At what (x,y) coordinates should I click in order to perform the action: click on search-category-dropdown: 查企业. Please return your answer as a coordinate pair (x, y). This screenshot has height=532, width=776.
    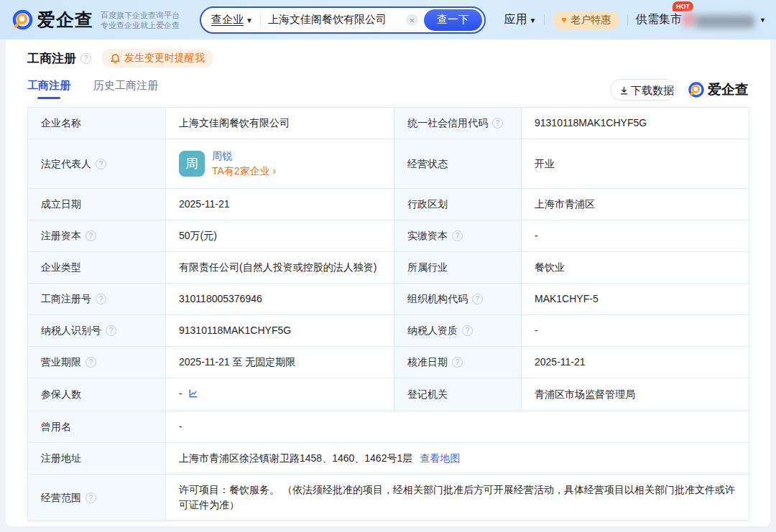
    Looking at the image, I should click on (227, 20).